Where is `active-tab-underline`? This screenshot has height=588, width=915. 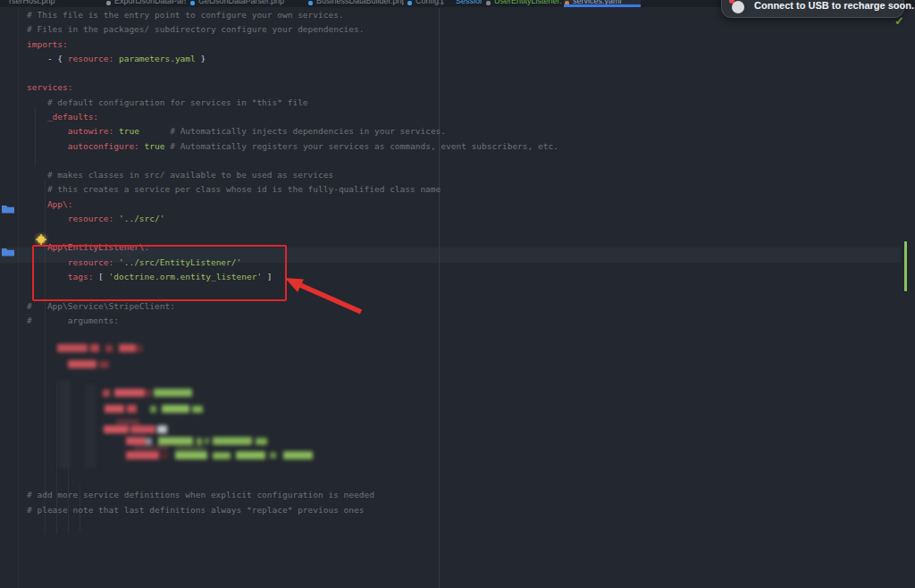
active-tab-underline is located at coordinates (602, 5).